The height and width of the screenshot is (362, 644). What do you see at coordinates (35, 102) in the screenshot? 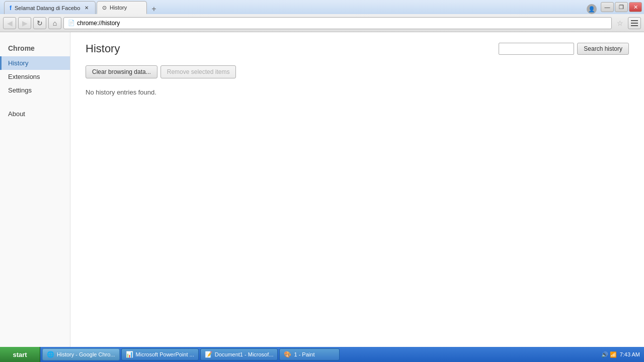
I see `sidebar-separator` at bounding box center [35, 102].